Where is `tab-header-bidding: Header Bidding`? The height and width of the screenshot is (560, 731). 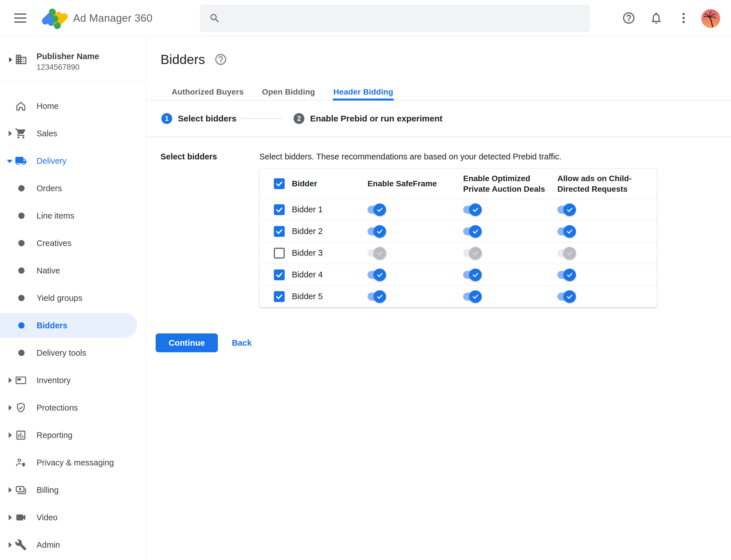
tab-header-bidding: Header Bidding is located at coordinates (363, 92).